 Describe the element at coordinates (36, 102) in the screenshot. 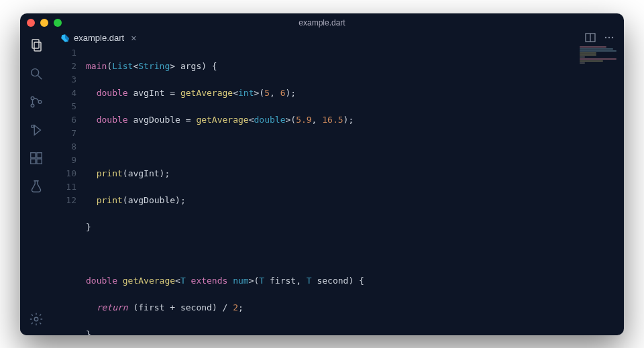

I see `source-control-icon` at that location.